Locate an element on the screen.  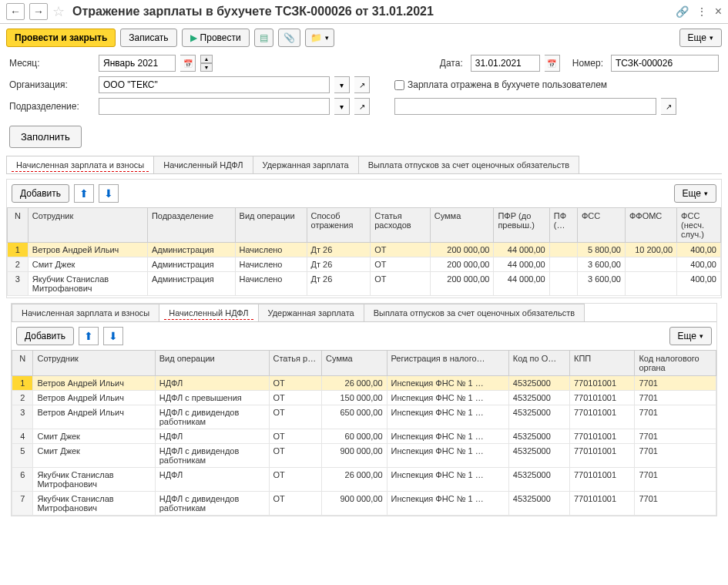
date-calendar-button: 📅 is located at coordinates (552, 63).